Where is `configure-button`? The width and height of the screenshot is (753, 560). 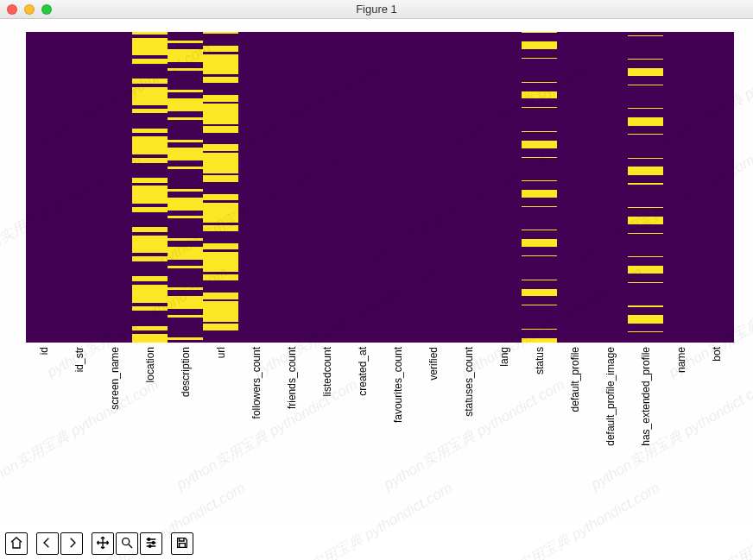
configure-button is located at coordinates (151, 544).